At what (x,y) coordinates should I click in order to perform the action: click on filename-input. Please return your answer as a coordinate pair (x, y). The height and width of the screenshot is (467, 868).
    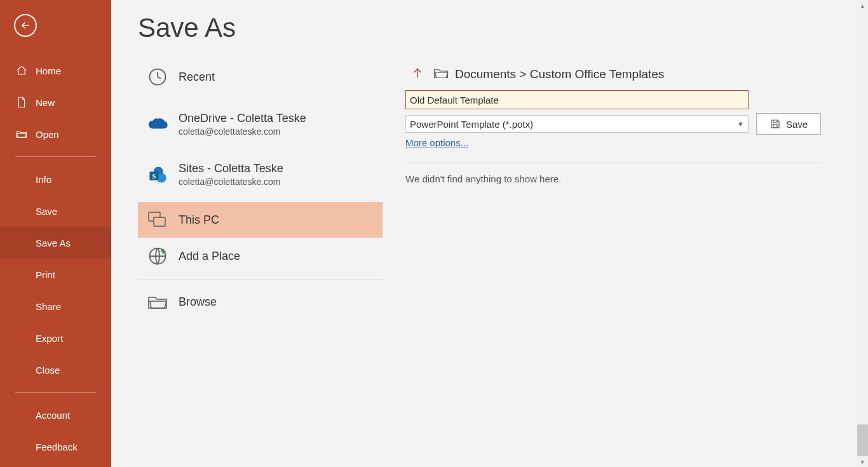
    Looking at the image, I should click on (577, 100).